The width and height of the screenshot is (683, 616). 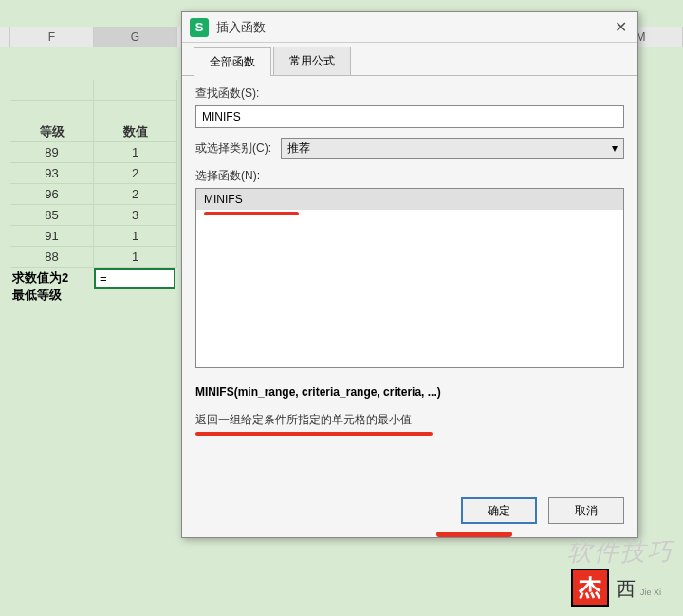 I want to click on table-cell: 85, so click(x=52, y=215).